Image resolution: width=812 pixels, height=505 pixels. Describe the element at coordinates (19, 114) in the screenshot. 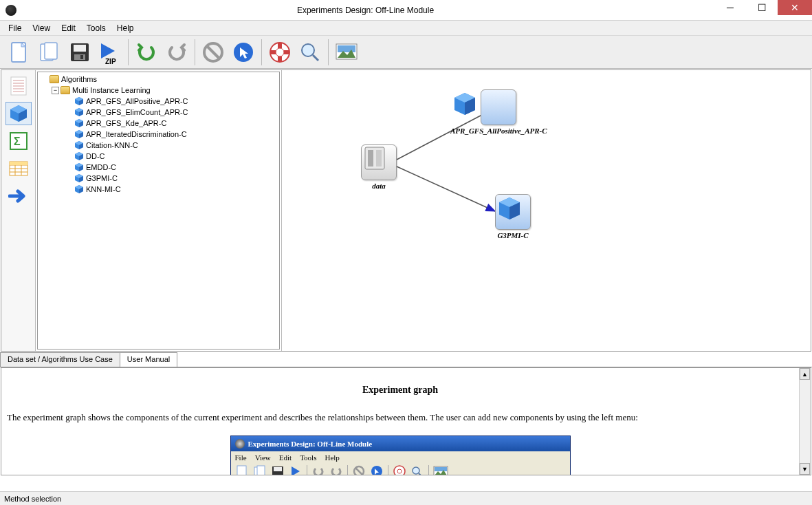

I see `sidebar-methods-button` at that location.